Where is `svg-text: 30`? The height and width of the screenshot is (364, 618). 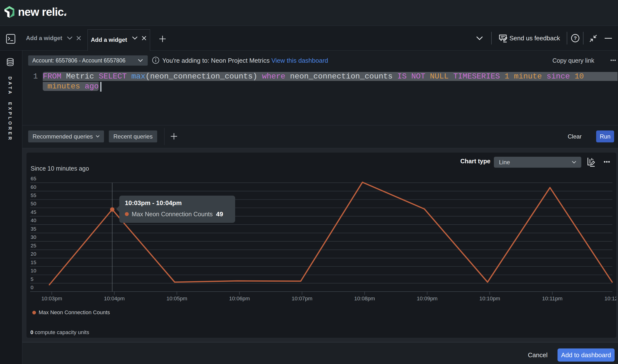
svg-text: 30 is located at coordinates (33, 237).